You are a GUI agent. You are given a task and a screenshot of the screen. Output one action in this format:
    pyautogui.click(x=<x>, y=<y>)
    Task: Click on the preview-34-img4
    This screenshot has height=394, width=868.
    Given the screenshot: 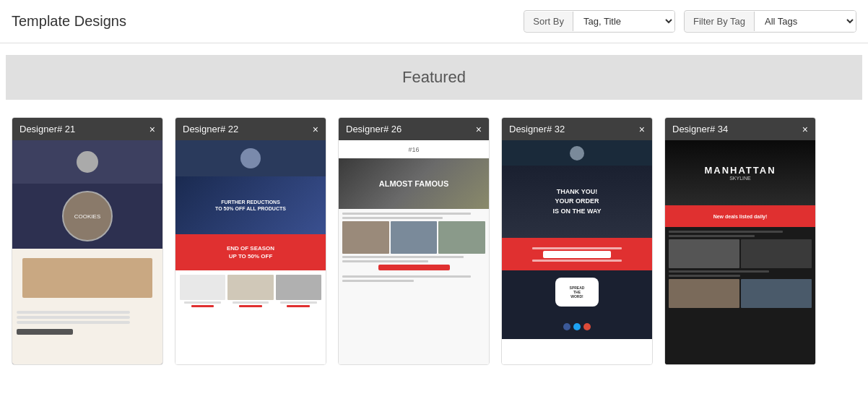 What is the action you would take?
    pyautogui.click(x=776, y=294)
    